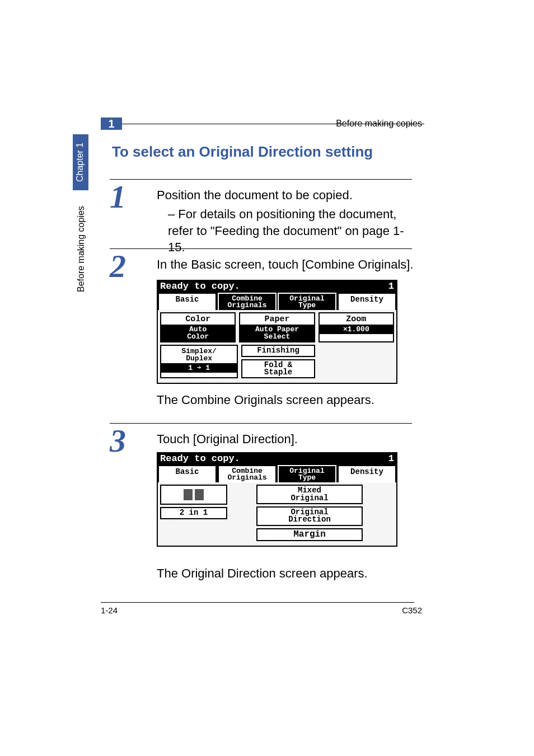  I want to click on tab-density: Density, so click(367, 301).